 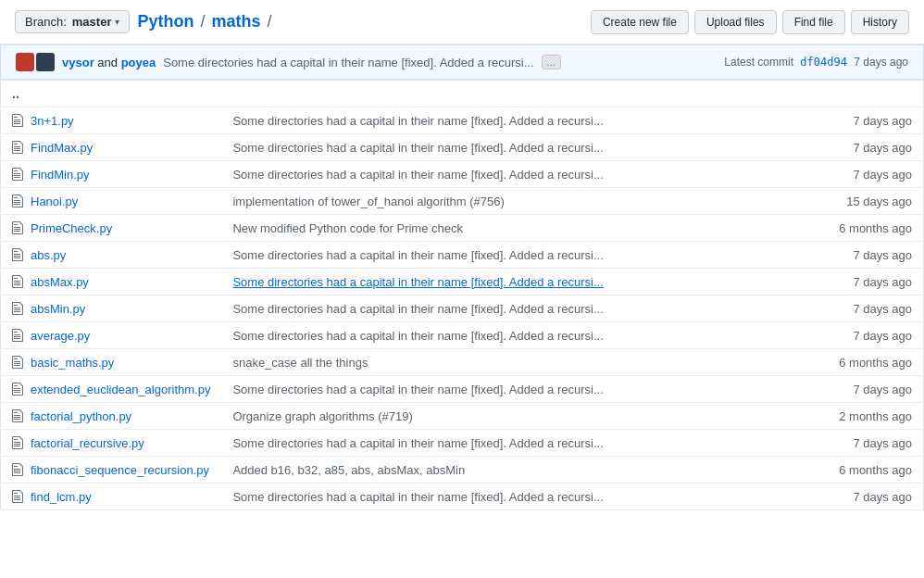 I want to click on commit-bar-right: Latest commit df04d94 7 days ago, so click(x=817, y=62).